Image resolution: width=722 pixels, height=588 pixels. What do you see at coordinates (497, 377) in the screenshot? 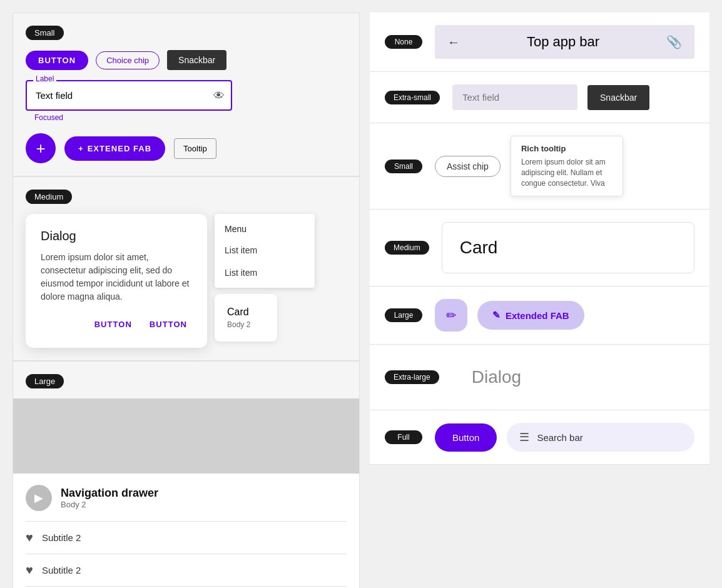
I see `dialog-right-title: Dialog` at bounding box center [497, 377].